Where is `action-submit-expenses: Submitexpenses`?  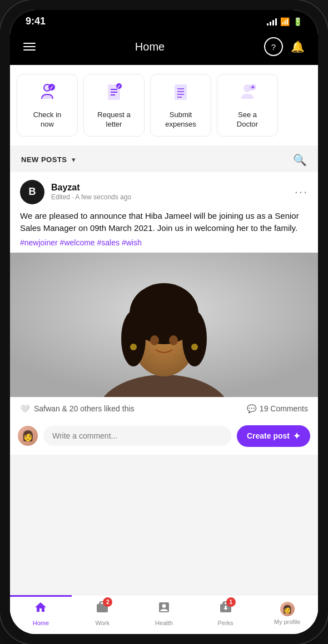
action-submit-expenses: Submitexpenses is located at coordinates (181, 105).